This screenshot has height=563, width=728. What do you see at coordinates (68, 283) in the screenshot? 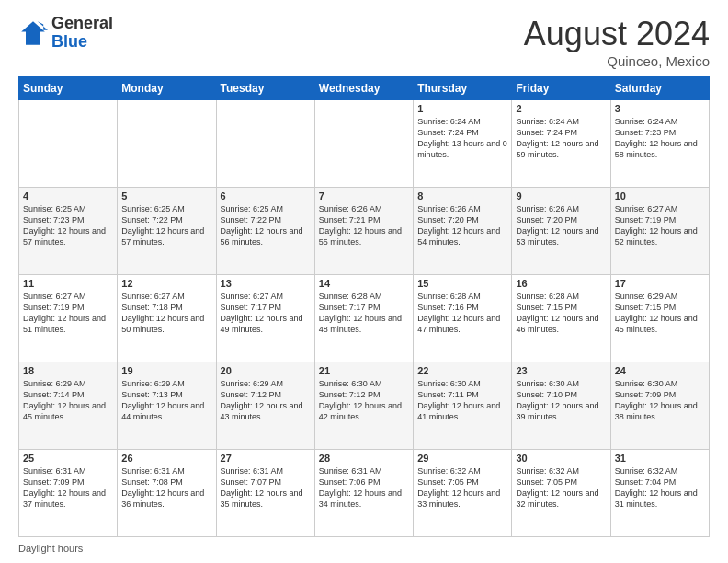
I see `day-number: 11` at bounding box center [68, 283].